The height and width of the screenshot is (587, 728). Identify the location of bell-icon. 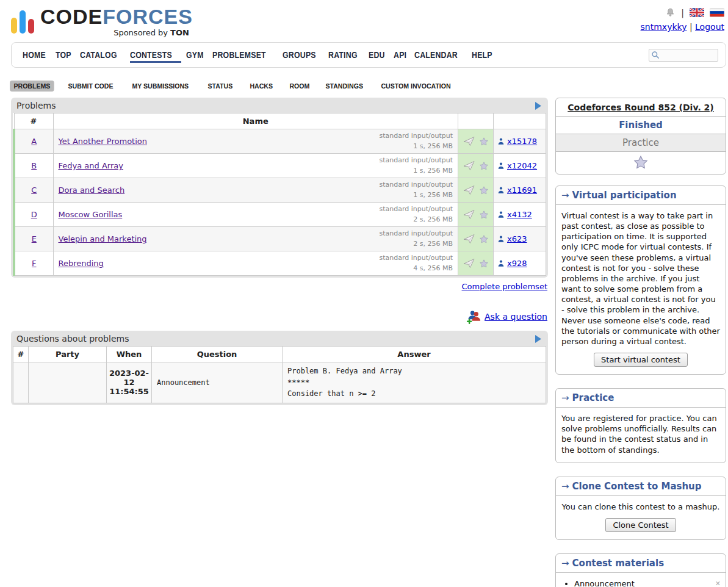
(670, 12).